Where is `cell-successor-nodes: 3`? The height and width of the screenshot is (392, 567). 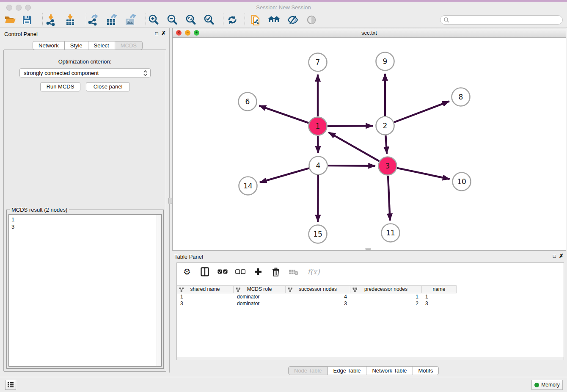
cell-successor-nodes: 3 is located at coordinates (318, 304).